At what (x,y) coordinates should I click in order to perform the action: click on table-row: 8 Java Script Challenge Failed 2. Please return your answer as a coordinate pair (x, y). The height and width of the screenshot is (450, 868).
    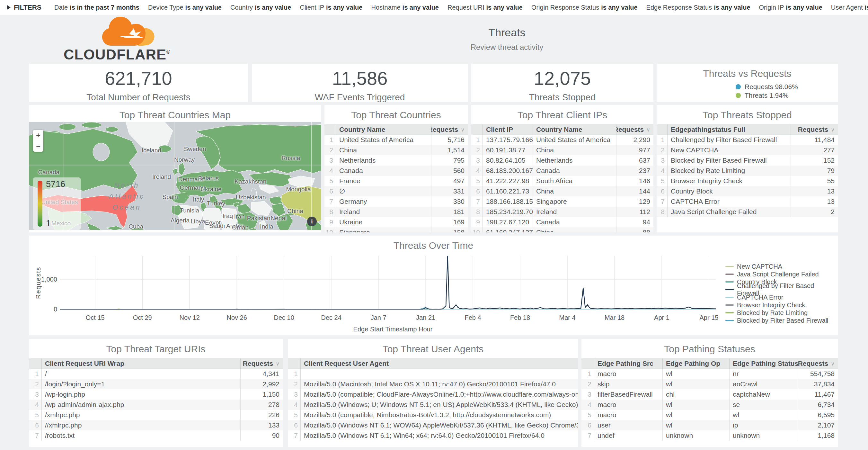
    Looking at the image, I should click on (747, 212).